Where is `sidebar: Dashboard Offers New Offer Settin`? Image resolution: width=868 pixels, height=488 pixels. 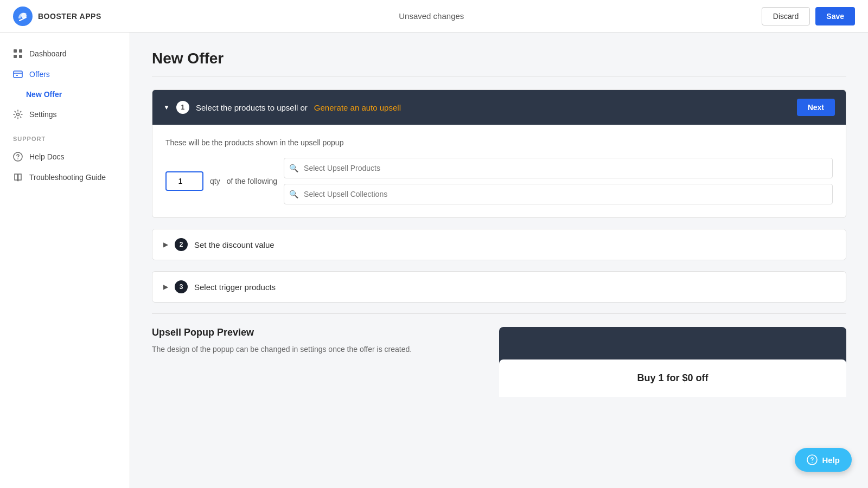 sidebar: Dashboard Offers New Offer Settin is located at coordinates (65, 260).